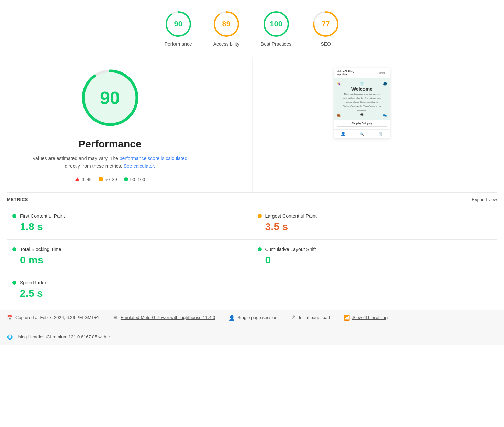  I want to click on signal-icon: 📶, so click(347, 318).